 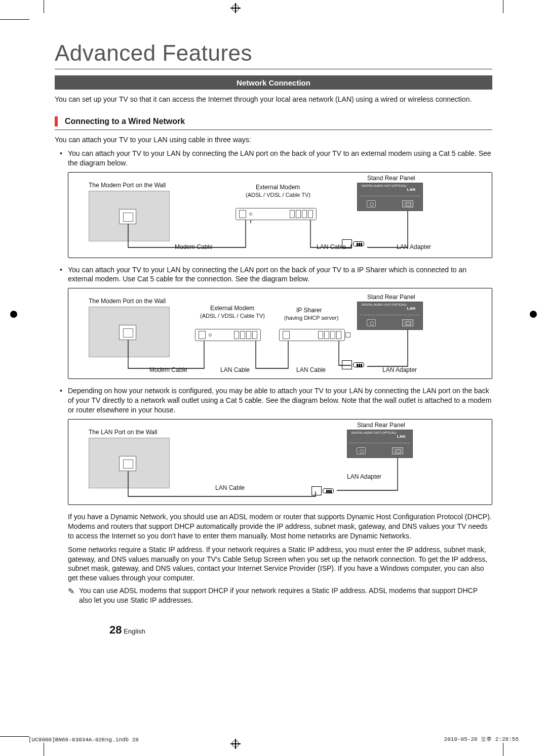 I want to click on page-number: 28, so click(x=115, y=629).